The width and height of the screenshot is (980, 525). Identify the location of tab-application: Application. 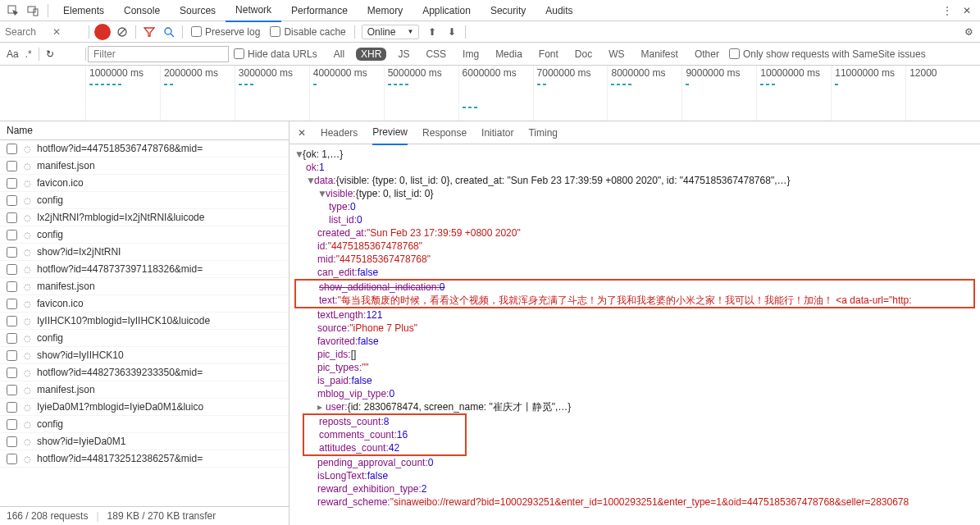
(446, 11).